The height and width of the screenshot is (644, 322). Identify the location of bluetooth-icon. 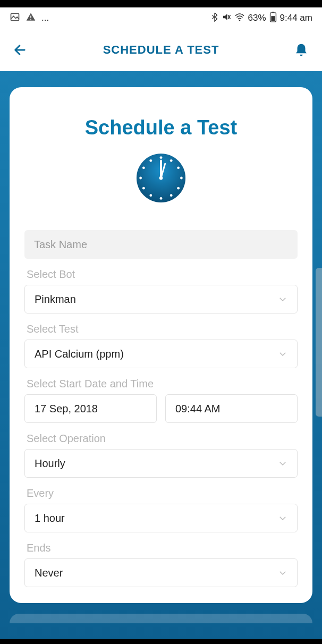
(215, 18).